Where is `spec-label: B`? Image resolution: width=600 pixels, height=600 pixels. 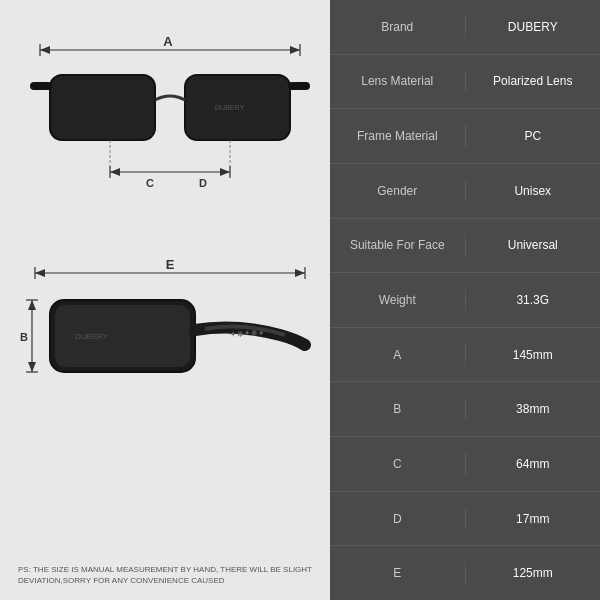 spec-label: B is located at coordinates (398, 409).